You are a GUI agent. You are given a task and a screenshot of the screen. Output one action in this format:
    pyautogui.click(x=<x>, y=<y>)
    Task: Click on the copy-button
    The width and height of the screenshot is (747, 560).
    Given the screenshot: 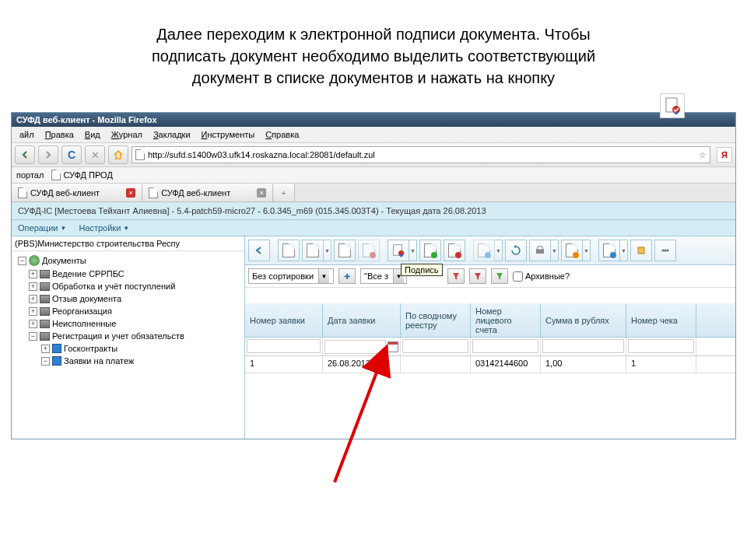 What is the action you would take?
    pyautogui.click(x=345, y=250)
    